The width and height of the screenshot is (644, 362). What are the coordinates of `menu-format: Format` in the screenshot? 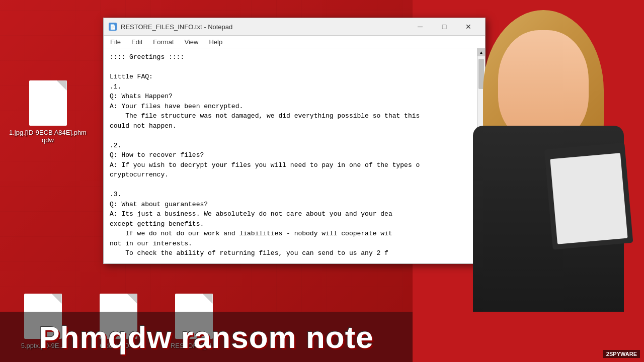 It's located at (163, 42).